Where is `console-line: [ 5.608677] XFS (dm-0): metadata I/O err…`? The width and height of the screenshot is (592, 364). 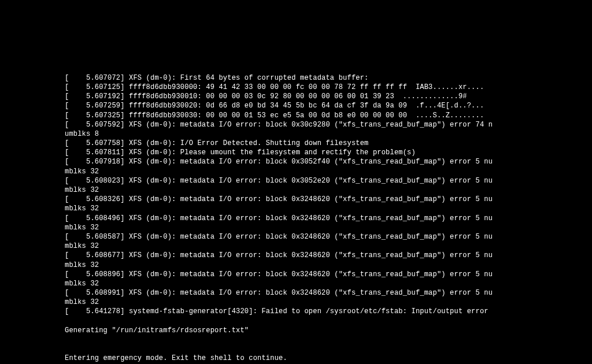
console-line: [ 5.608677] XFS (dm-0): metadata I/O err… is located at coordinates (328, 255).